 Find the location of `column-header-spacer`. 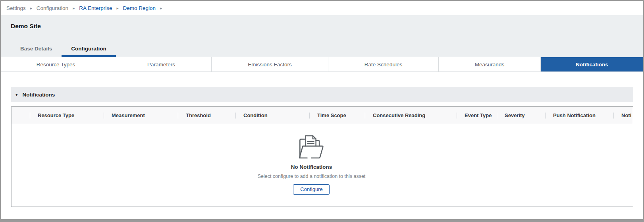

column-header-spacer is located at coordinates (21, 115).